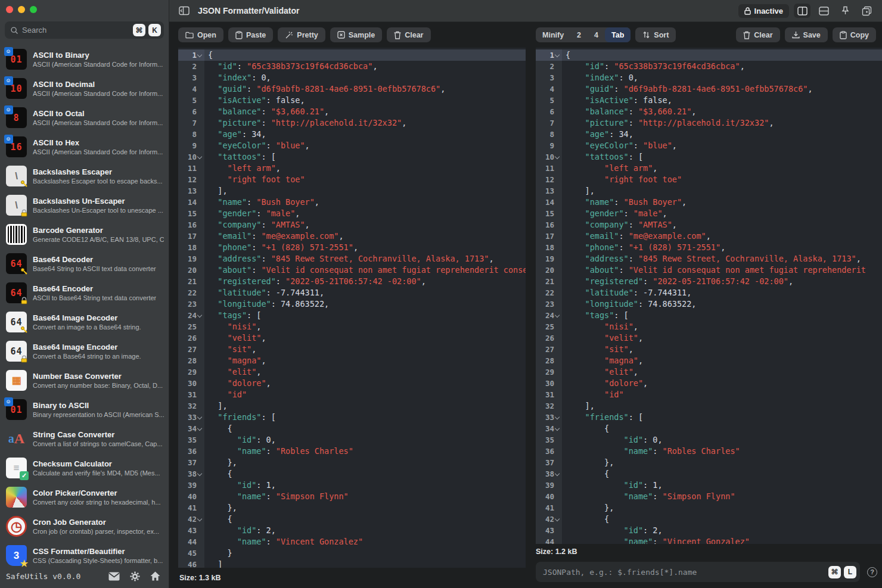  I want to click on search-bar: ⌘ K, so click(85, 30).